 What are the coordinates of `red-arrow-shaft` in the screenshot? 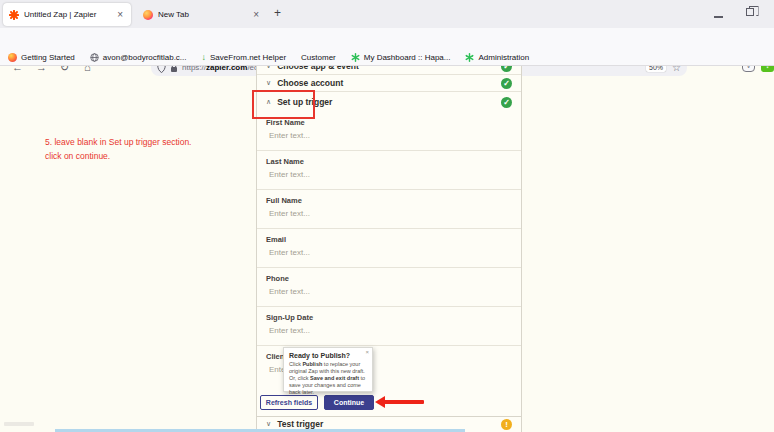 It's located at (404, 402).